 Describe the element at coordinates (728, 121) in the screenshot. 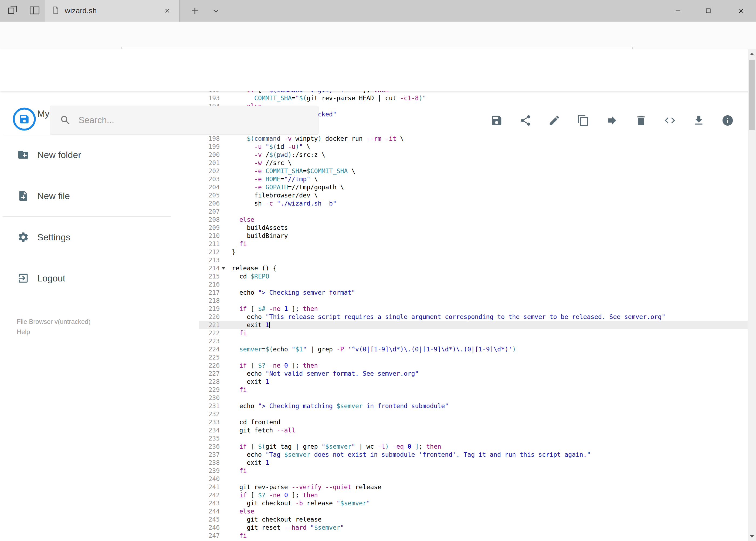

I see `info-button` at that location.